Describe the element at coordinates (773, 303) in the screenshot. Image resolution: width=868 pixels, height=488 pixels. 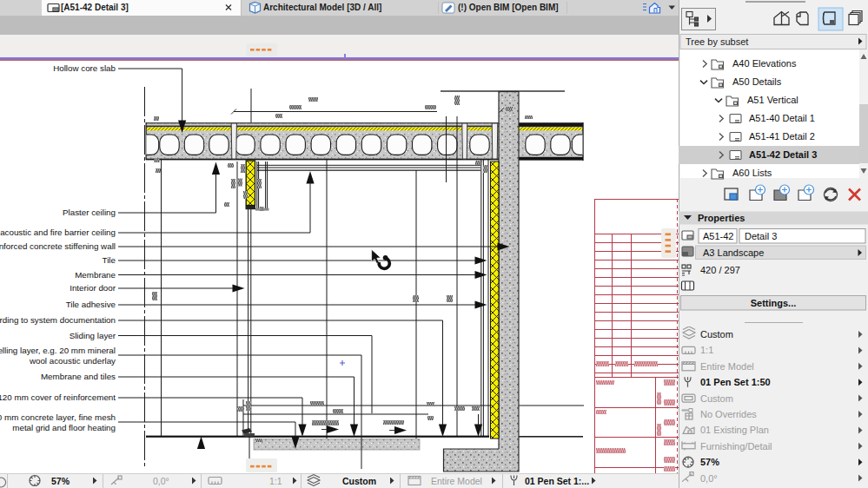
I see `svg-text: Settings...` at that location.